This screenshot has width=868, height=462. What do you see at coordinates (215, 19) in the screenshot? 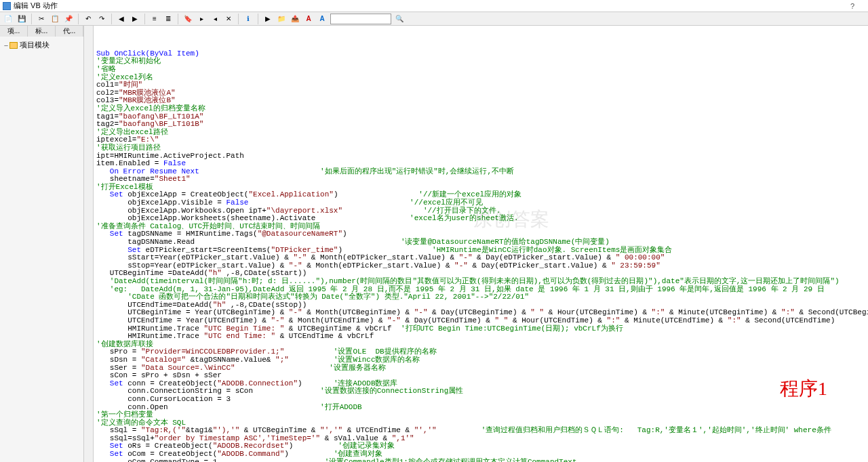
I see `bookmark-prev-button: ◂` at bounding box center [215, 19].